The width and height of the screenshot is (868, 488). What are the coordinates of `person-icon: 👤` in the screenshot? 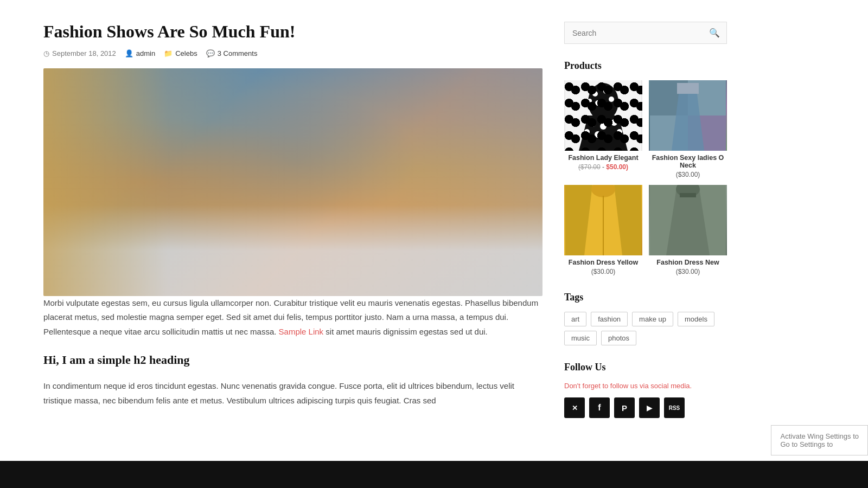 It's located at (129, 53).